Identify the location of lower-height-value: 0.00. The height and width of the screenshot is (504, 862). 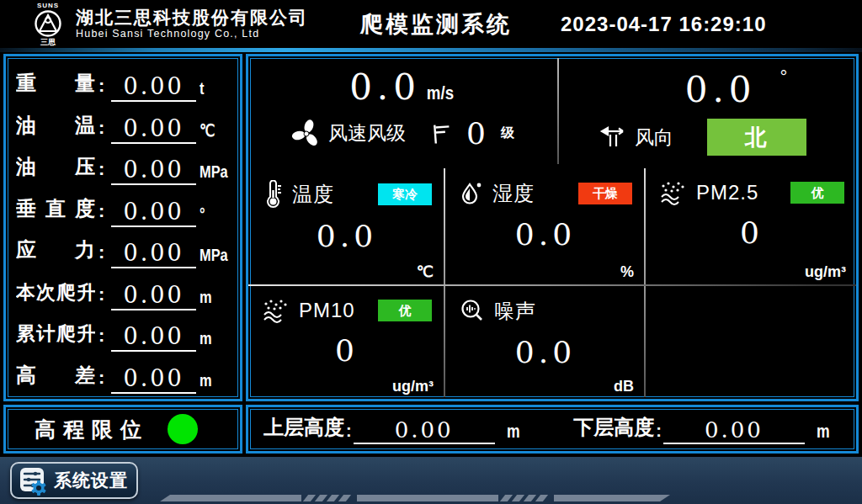
(734, 431).